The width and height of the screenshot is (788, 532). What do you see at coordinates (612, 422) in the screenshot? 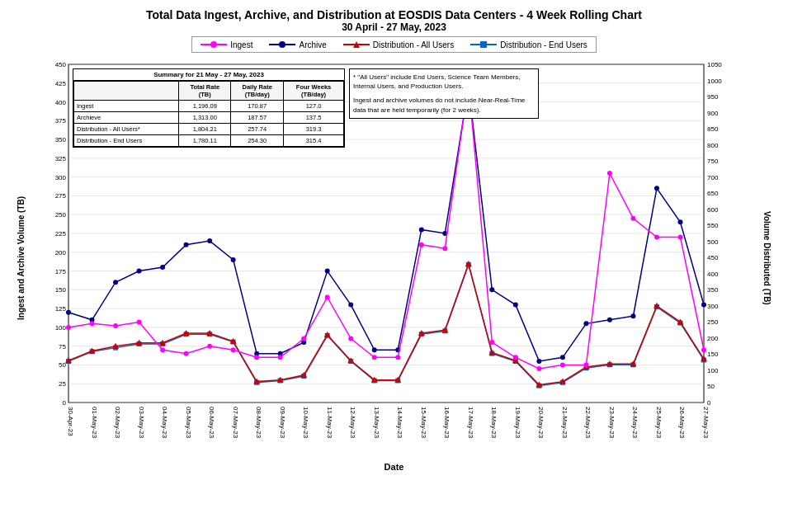
I see `svg-text: 23-May-23` at bounding box center [612, 422].